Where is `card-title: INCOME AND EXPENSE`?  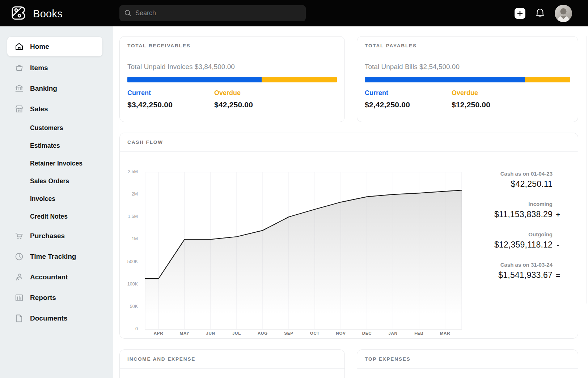
card-title: INCOME AND EXPENSE is located at coordinates (161, 359).